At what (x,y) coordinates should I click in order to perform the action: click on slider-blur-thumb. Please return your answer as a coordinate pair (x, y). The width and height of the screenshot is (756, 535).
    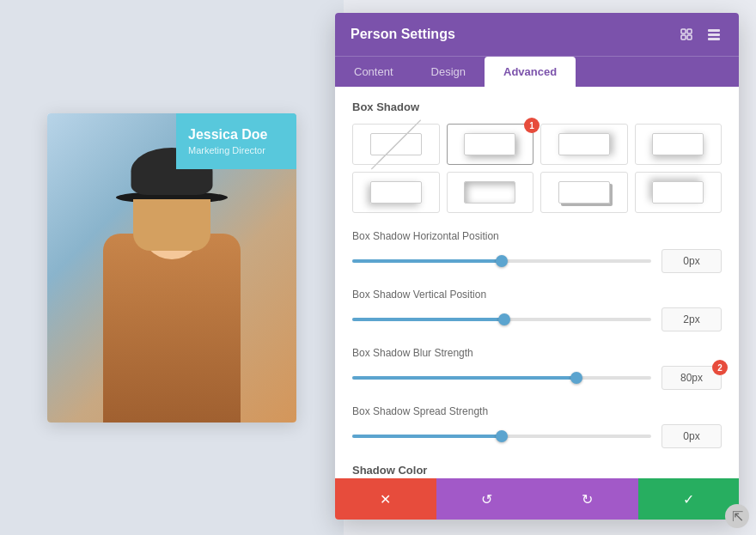
    Looking at the image, I should click on (576, 378).